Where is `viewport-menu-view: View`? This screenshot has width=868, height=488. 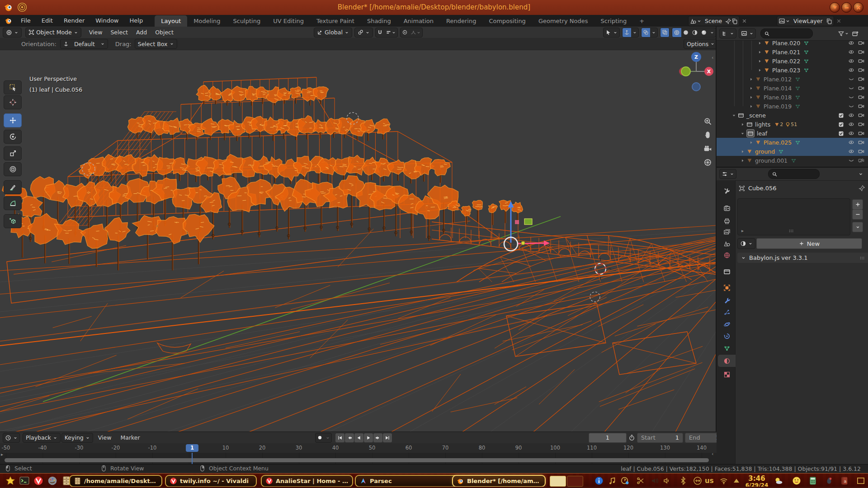
viewport-menu-view: View is located at coordinates (96, 33).